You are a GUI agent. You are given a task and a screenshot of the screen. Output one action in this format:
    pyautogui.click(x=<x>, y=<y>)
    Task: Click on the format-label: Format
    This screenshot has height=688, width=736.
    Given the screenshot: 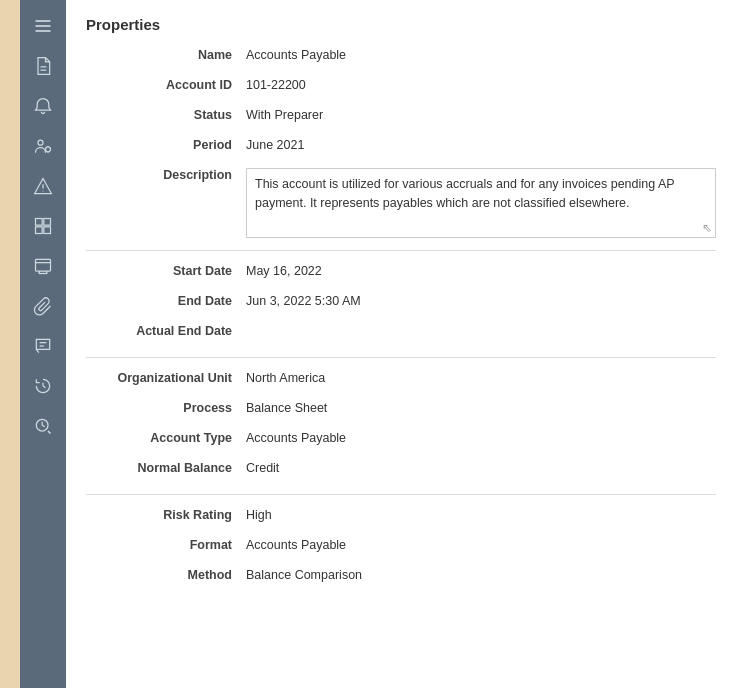 What is the action you would take?
    pyautogui.click(x=166, y=544)
    